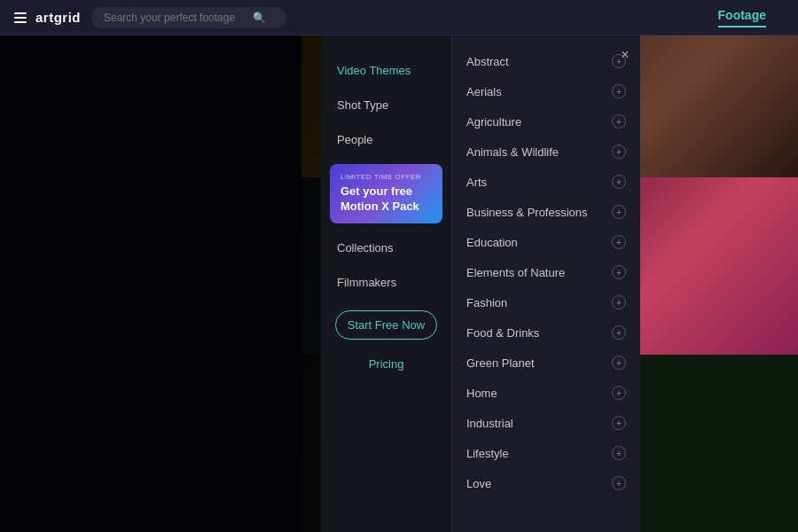  I want to click on nav-item-people: People, so click(387, 140).